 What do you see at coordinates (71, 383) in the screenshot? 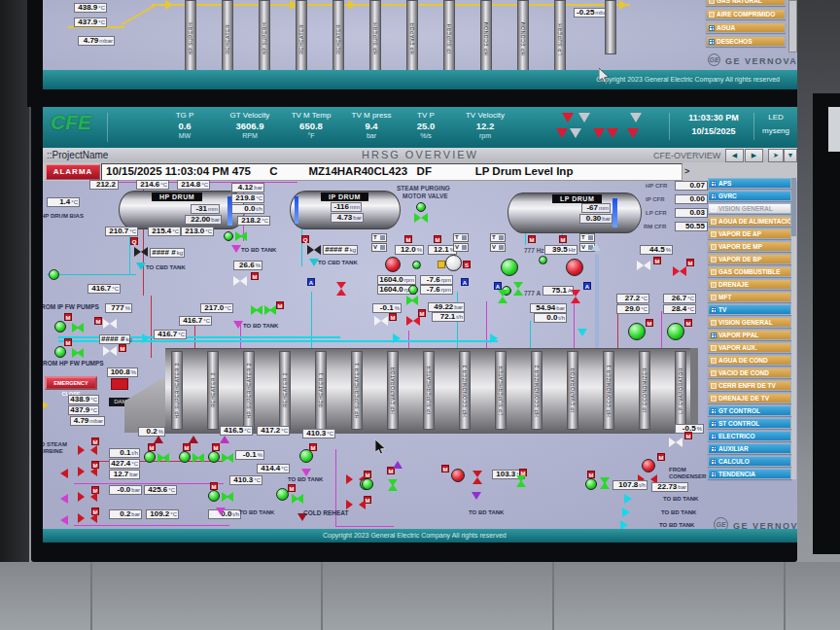
I see `emergency-close-button: EMERGENCY CLOSE` at bounding box center [71, 383].